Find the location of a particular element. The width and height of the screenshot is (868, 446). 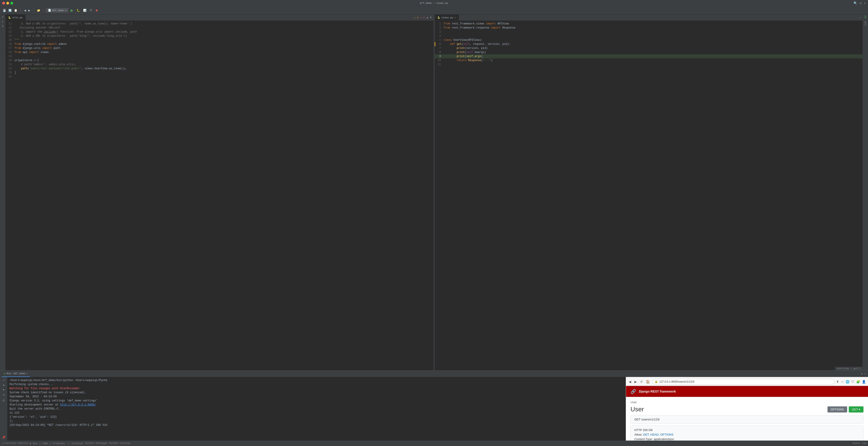

dev-server-link: http://127.0.0.1:8000/ is located at coordinates (78, 405).